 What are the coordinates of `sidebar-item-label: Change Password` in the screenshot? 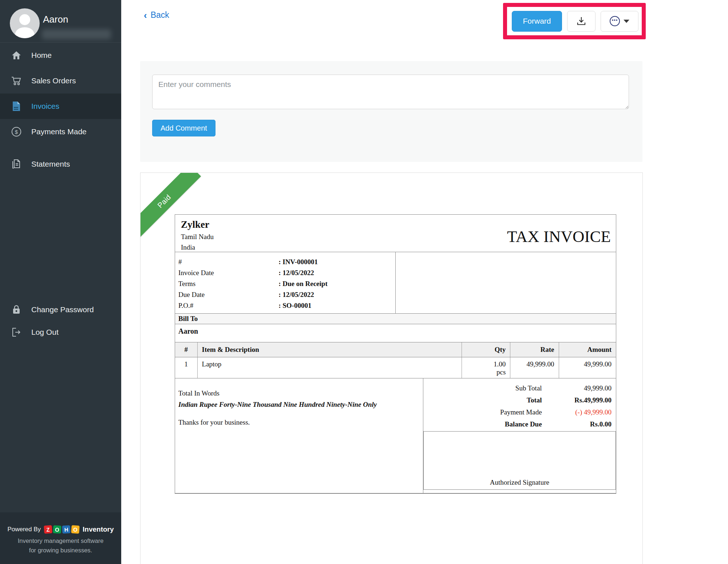 It's located at (63, 310).